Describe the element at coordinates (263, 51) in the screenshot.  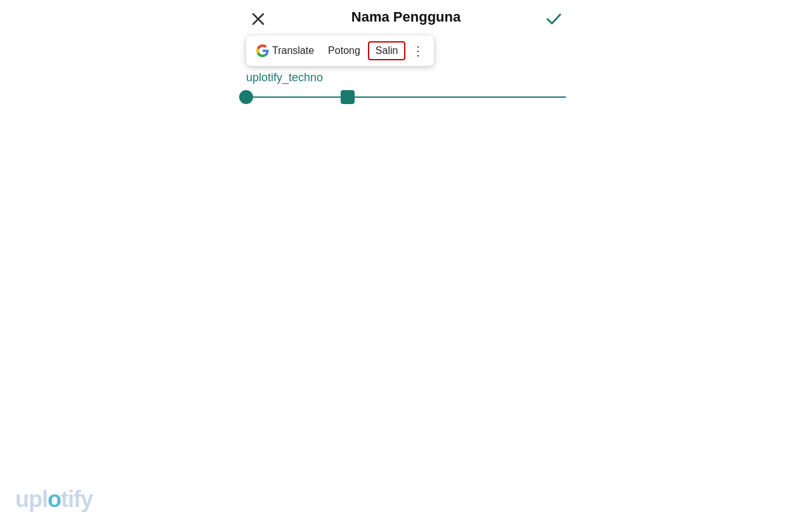
I see `google-icon` at that location.